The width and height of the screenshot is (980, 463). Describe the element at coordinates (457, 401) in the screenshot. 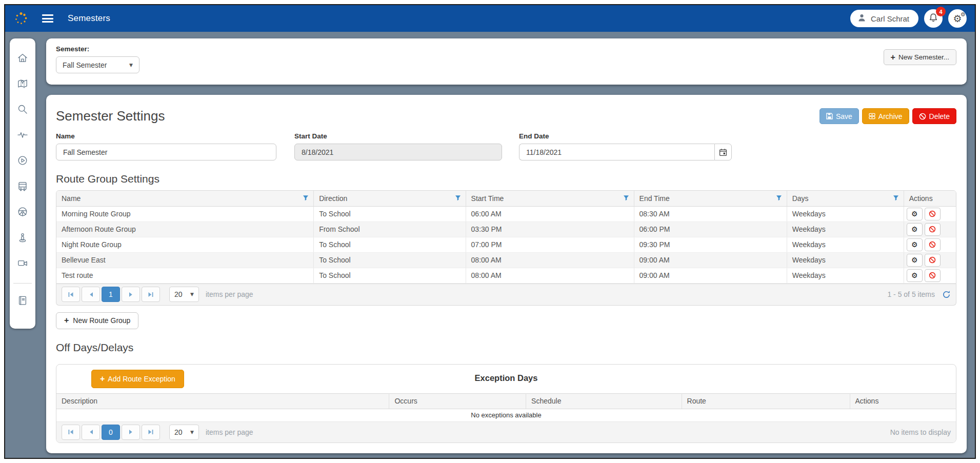

I see `col-occurs: Occurs` at that location.